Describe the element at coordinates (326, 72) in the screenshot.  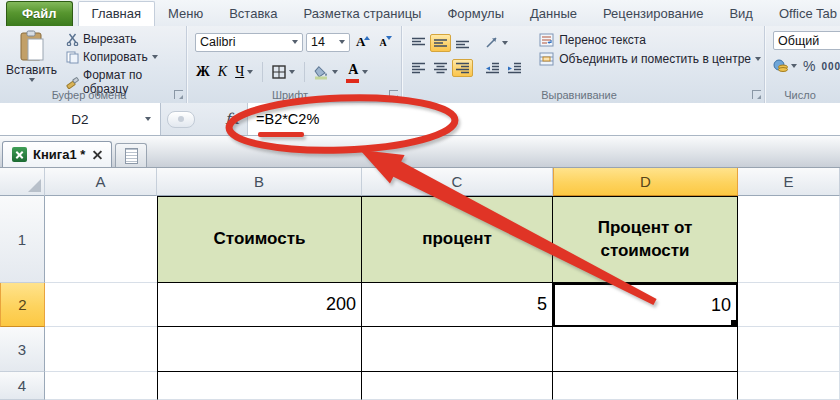
I see `fill-color-button` at that location.